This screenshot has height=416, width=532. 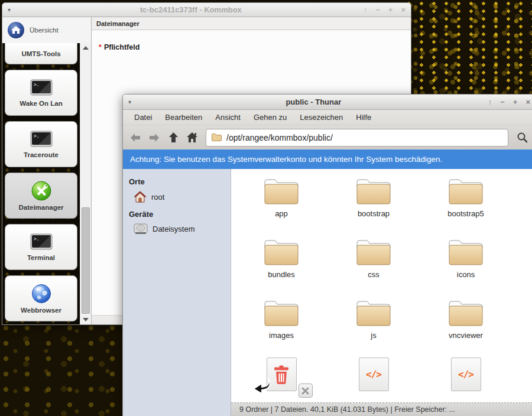 I want to click on warning-text: Achtung: Sie benutzen das Systemverwalte…, so click(x=286, y=160).